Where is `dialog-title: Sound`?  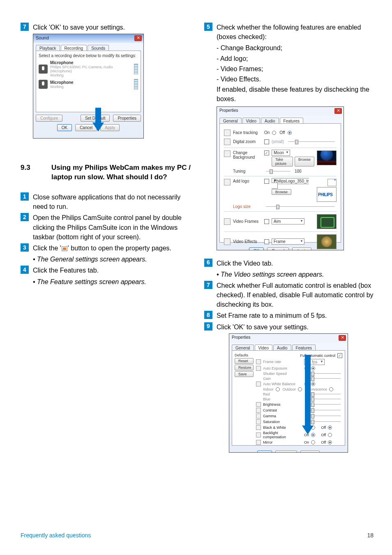 dialog-title: Sound is located at coordinates (42, 38).